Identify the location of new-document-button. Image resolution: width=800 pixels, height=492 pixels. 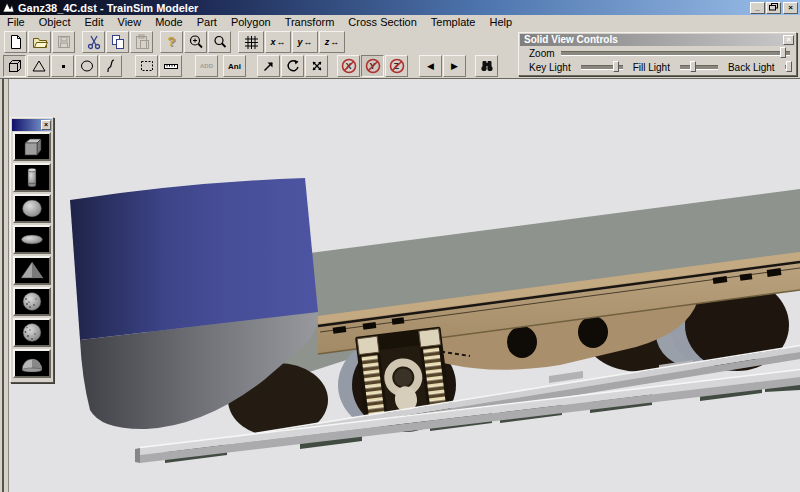
(16, 42).